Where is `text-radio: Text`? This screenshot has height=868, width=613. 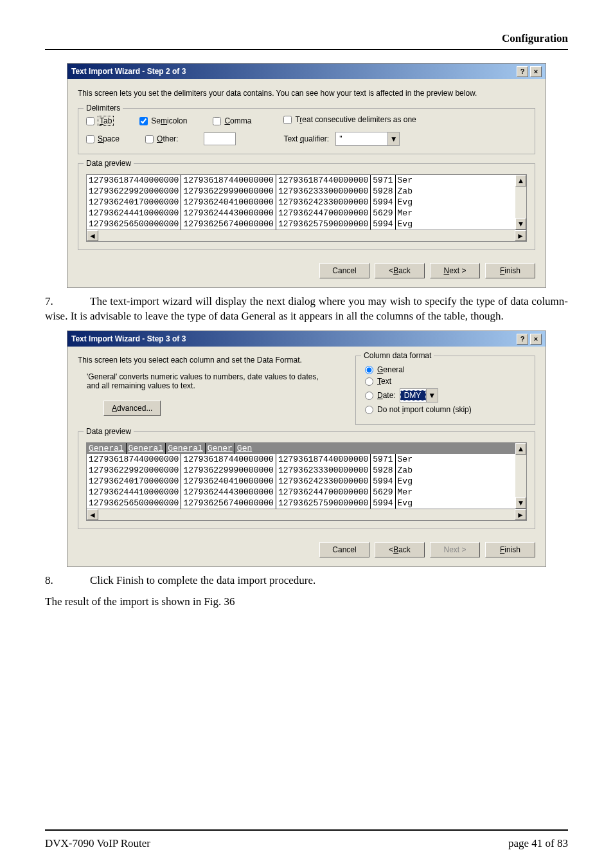 text-radio: Text is located at coordinates (445, 381).